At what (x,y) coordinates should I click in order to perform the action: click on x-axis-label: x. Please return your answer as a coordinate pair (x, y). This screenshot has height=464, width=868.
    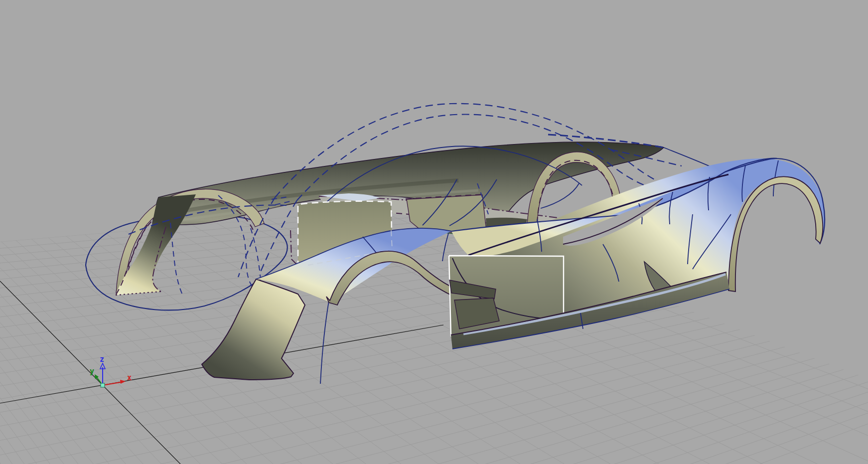
    Looking at the image, I should click on (130, 378).